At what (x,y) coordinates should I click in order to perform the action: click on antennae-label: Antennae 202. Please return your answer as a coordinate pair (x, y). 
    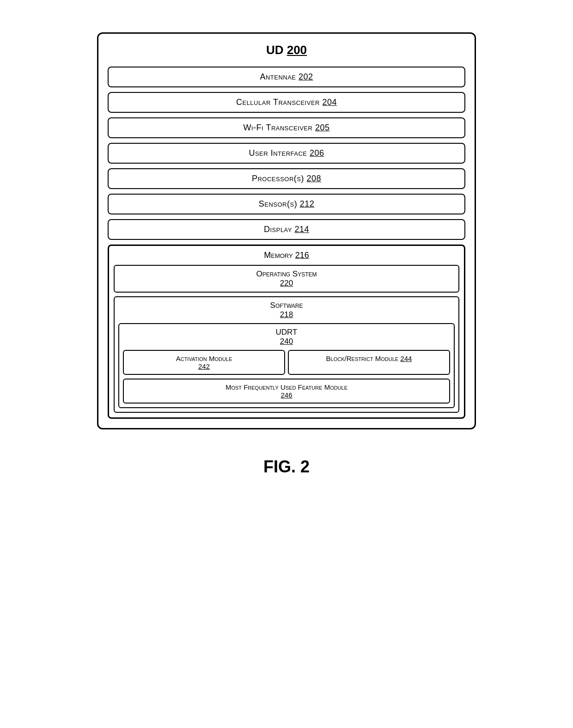
    Looking at the image, I should click on (286, 77).